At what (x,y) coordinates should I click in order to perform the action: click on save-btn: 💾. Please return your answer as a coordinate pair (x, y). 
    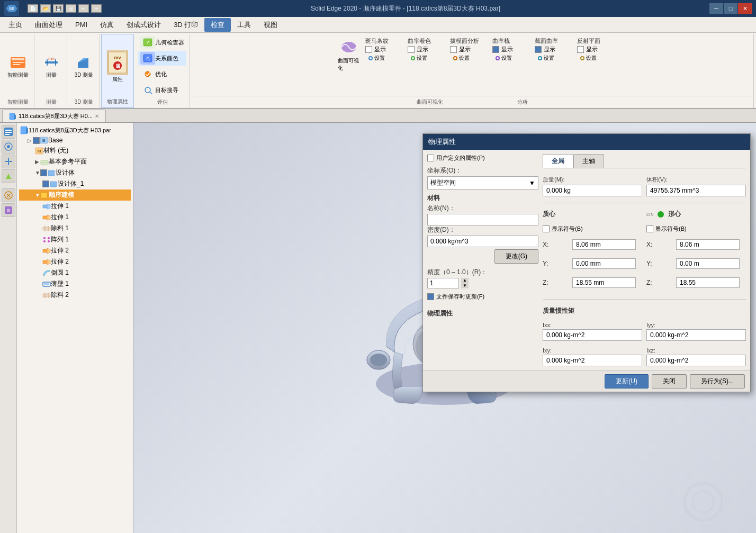
    Looking at the image, I should click on (58, 8).